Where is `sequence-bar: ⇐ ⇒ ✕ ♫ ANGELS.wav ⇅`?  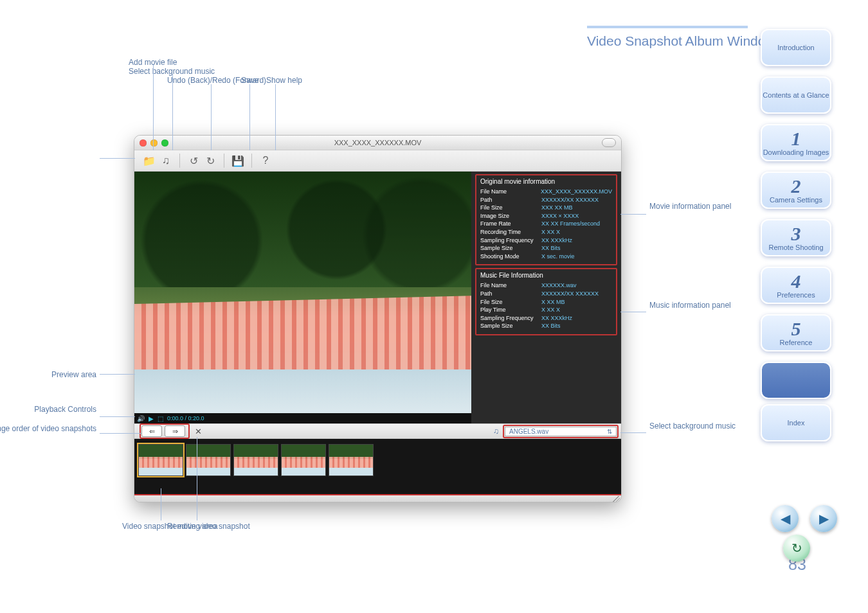
sequence-bar: ⇐ ⇒ ✕ ♫ ANGELS.wav ⇅ is located at coordinates (378, 431).